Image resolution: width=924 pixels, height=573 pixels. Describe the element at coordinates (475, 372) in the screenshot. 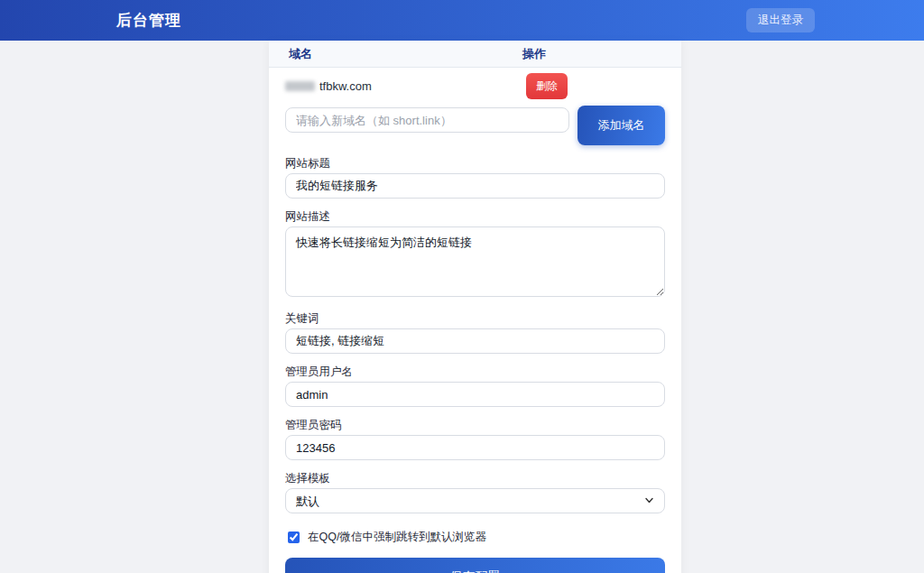

I see `admin-username-label: 管理员用户名` at that location.